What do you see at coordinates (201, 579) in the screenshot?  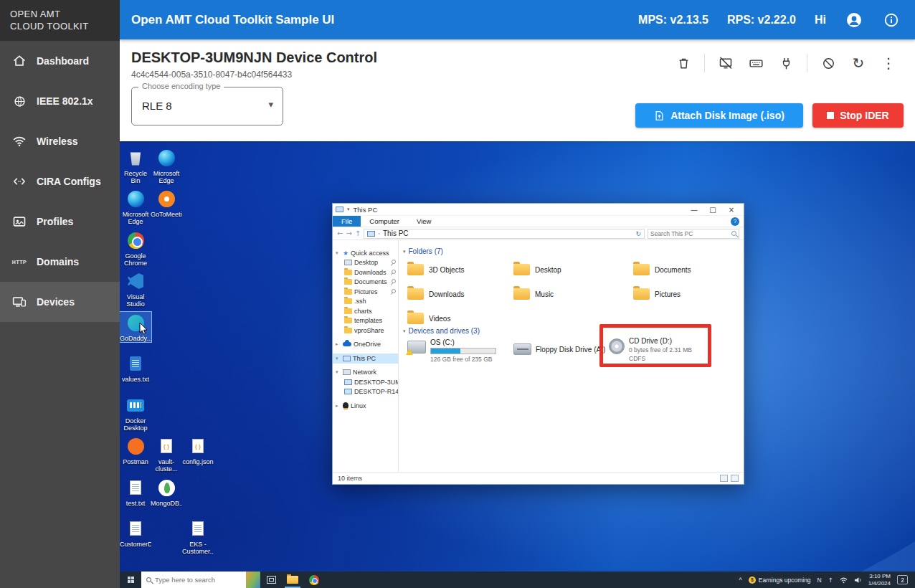 I see `taskbar-search` at bounding box center [201, 579].